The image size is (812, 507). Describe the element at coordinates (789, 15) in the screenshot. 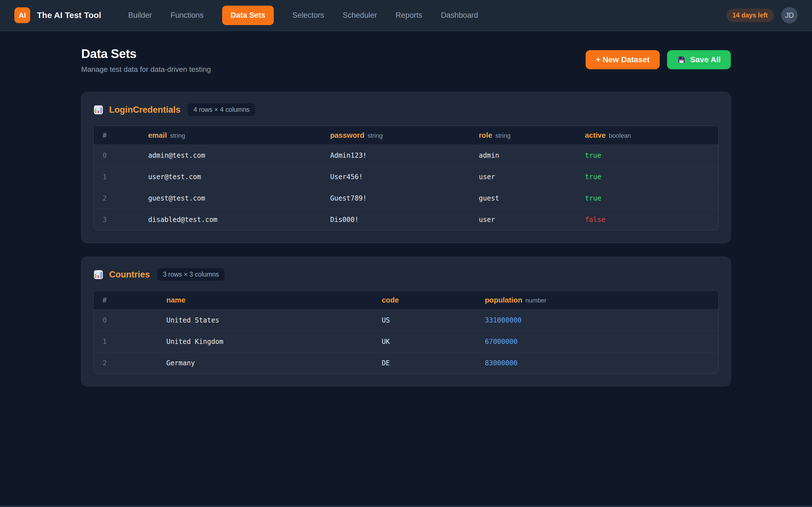

I see `user-avatar: JD` at that location.